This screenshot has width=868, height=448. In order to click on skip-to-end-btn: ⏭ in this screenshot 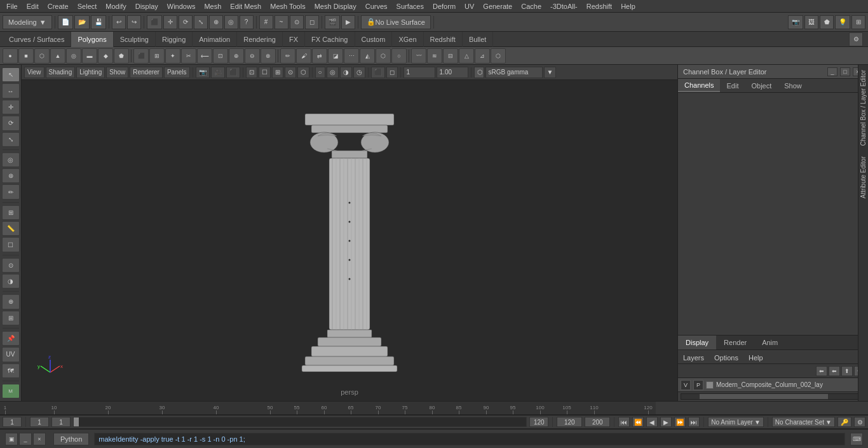, I will do `click(694, 422)`.